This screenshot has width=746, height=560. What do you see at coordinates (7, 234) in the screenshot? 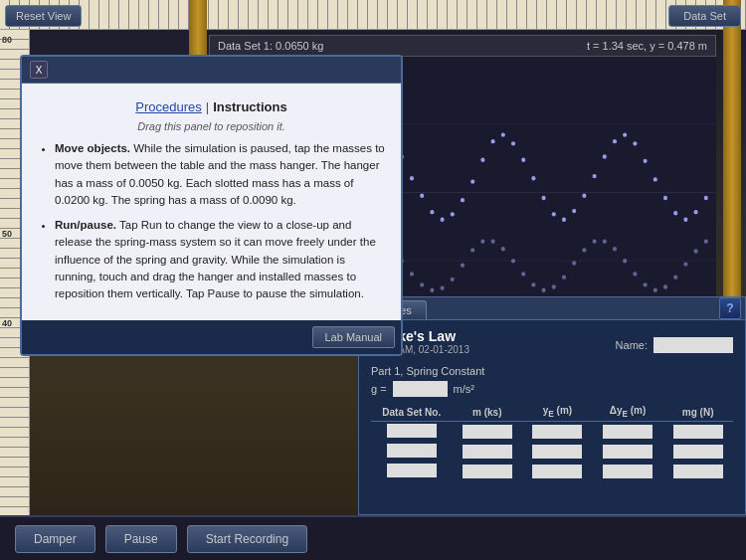
I see `ruler-label-50: 50` at bounding box center [7, 234].